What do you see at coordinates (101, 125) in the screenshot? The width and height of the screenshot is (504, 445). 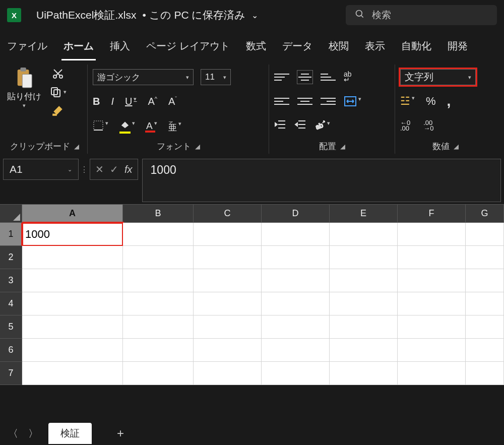 I see `borders-button: ▾` at bounding box center [101, 125].